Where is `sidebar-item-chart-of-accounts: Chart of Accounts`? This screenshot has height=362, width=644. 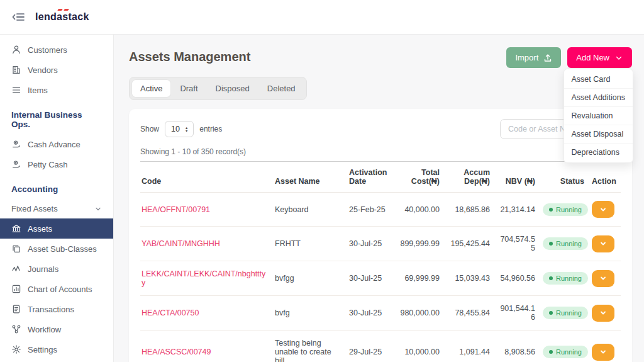 sidebar-item-chart-of-accounts: Chart of Accounts is located at coordinates (57, 289).